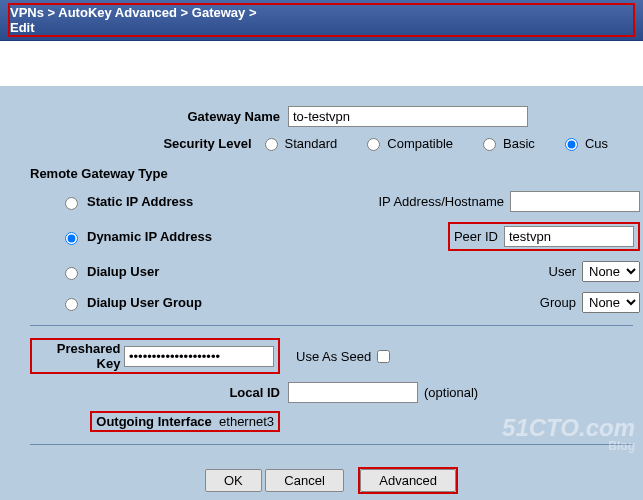 The height and width of the screenshot is (500, 643). I want to click on static-ip-label: Static IP Address, so click(140, 202).